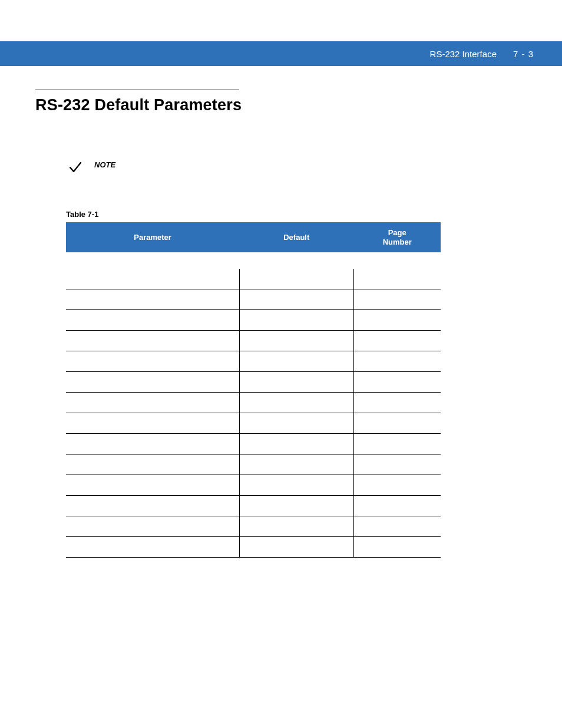  Describe the element at coordinates (300, 167) in the screenshot. I see `note-callout: NOTE` at that location.